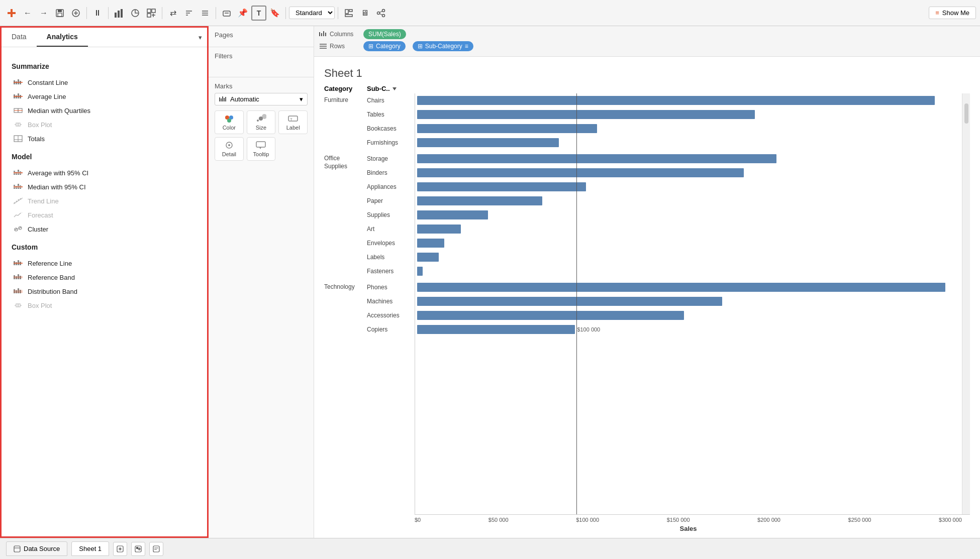 The image size is (980, 559). I want to click on bottom-bar: Data Source Sheet 1, so click(490, 548).